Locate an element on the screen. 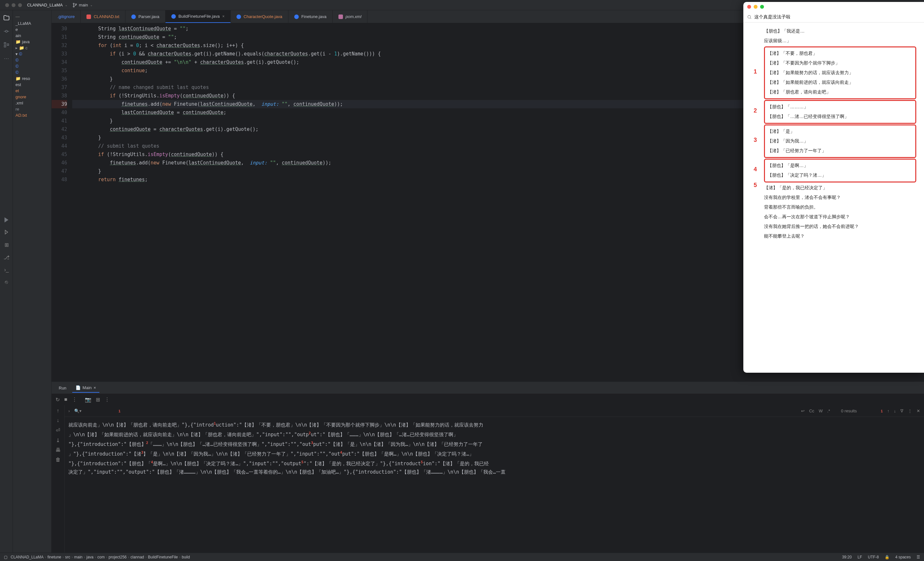 The image size is (924, 561). breadcrumb-segment: src is located at coordinates (68, 557).